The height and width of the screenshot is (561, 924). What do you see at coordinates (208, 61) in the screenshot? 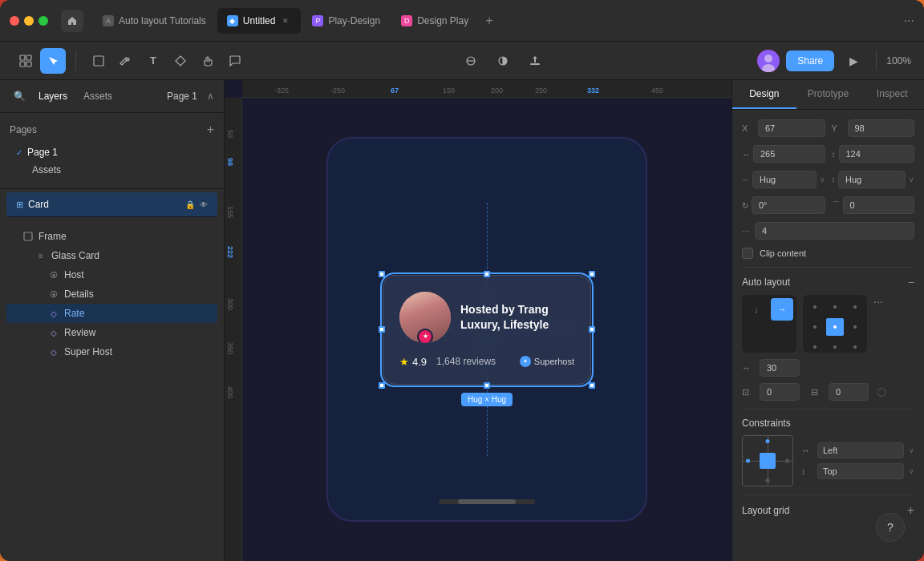
I see `hand-tool-button` at bounding box center [208, 61].